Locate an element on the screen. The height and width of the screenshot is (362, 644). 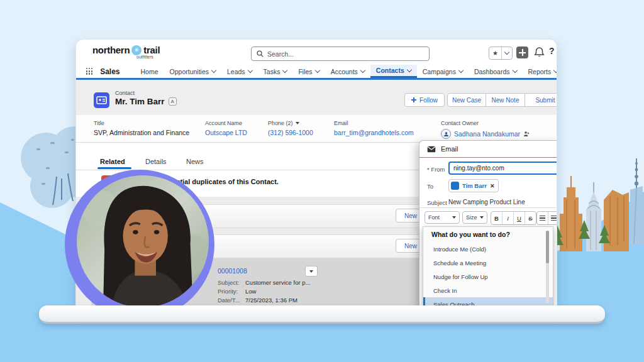
new-note-button: New Note is located at coordinates (506, 100).